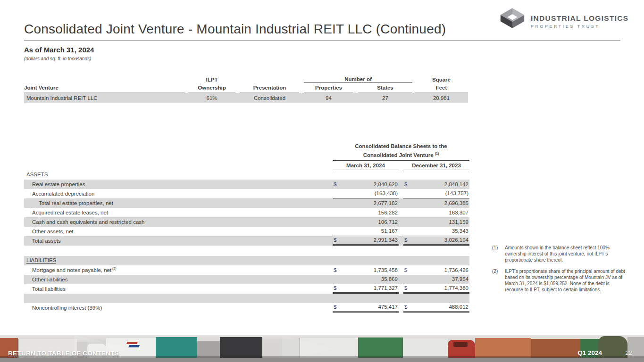 The height and width of the screenshot is (362, 644). Describe the element at coordinates (247, 222) in the screenshot. I see `balance-sheet-row: Cash and cash equivalents and restricted…` at that location.